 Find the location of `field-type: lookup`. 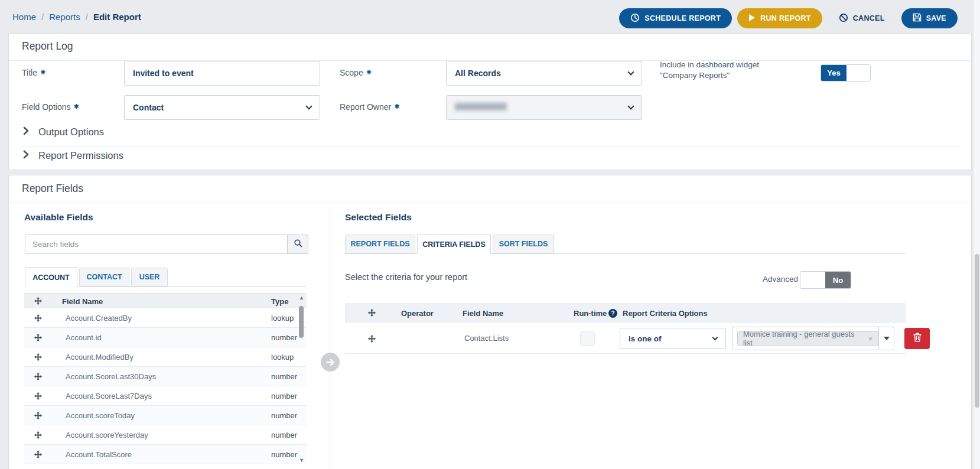

field-type: lookup is located at coordinates (282, 357).